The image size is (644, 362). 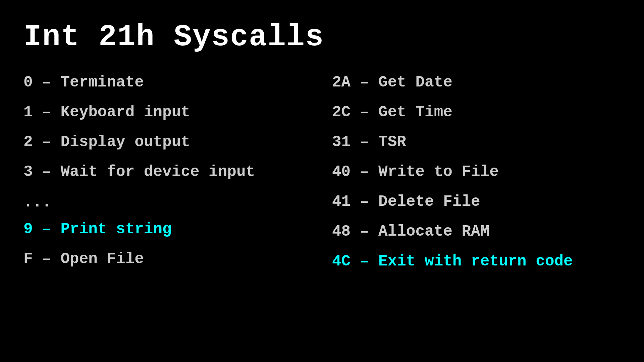 What do you see at coordinates (476, 82) in the screenshot?
I see `syscall-item-item-2a: 2A – Get Date` at bounding box center [476, 82].